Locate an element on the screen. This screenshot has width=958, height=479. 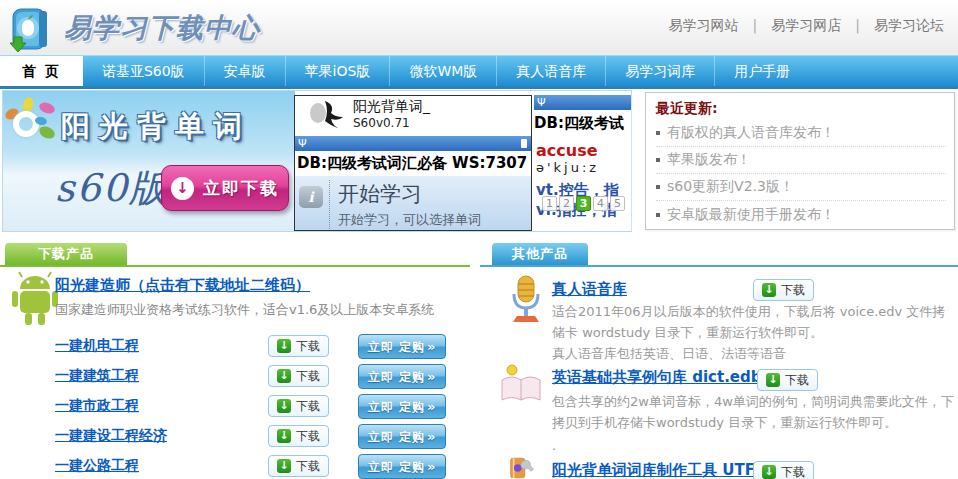
header: 易学习下载中心 易学习网站|易学习网店|易学习论坛 is located at coordinates (479, 28).